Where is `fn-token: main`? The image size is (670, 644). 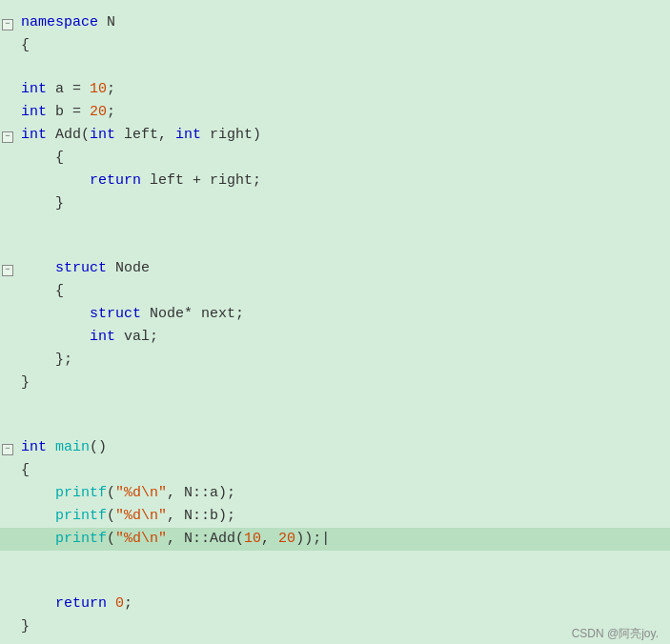
fn-token: main is located at coordinates (72, 448).